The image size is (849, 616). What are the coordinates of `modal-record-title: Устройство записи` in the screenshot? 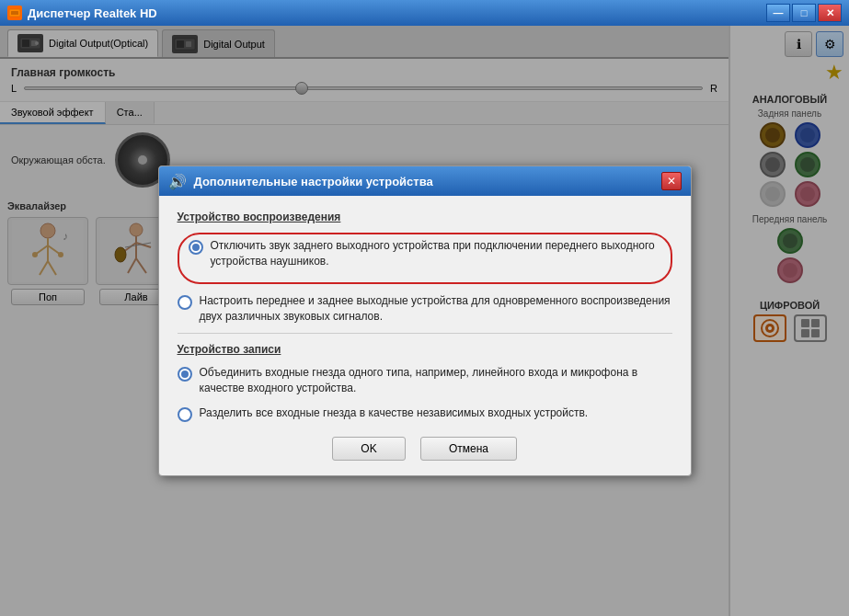 It's located at (425, 349).